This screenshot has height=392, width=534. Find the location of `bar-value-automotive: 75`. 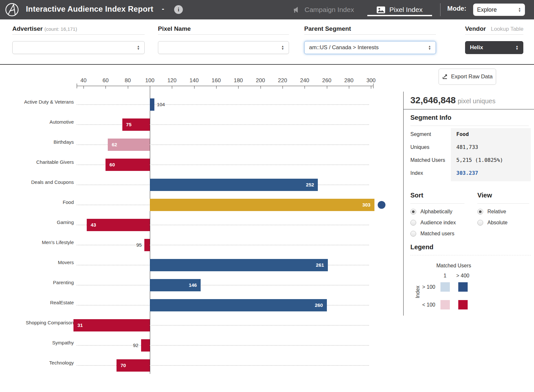

bar-value-automotive: 75 is located at coordinates (129, 125).